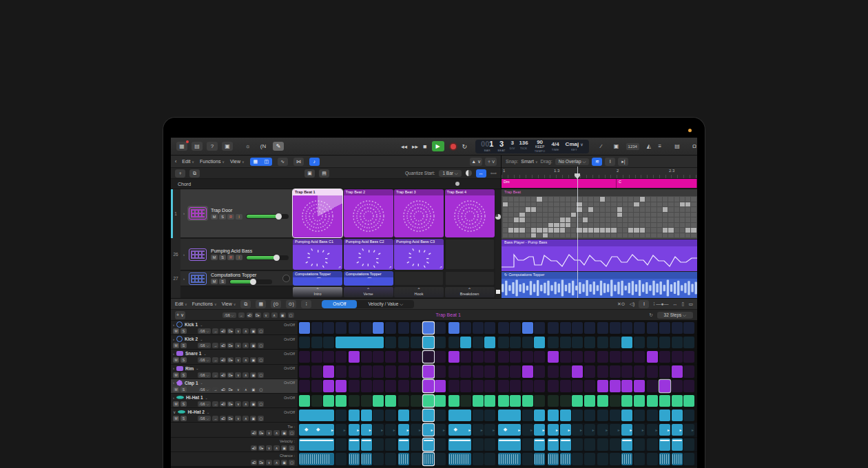  What do you see at coordinates (450, 173) in the screenshot?
I see `quantize-start-select: 1 Bar ⌵` at bounding box center [450, 173].